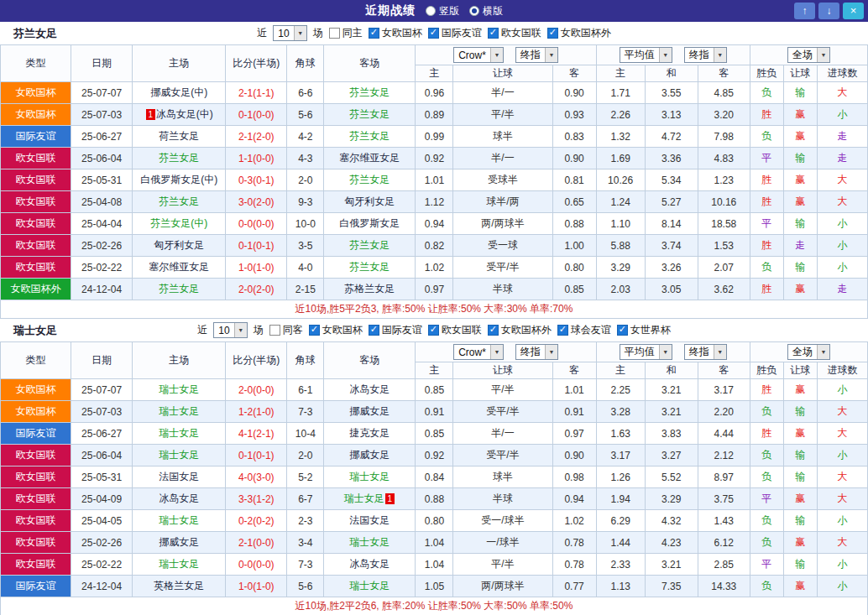 Image resolution: width=868 pixels, height=615 pixels. I want to click on result-goals: 走, so click(842, 289).